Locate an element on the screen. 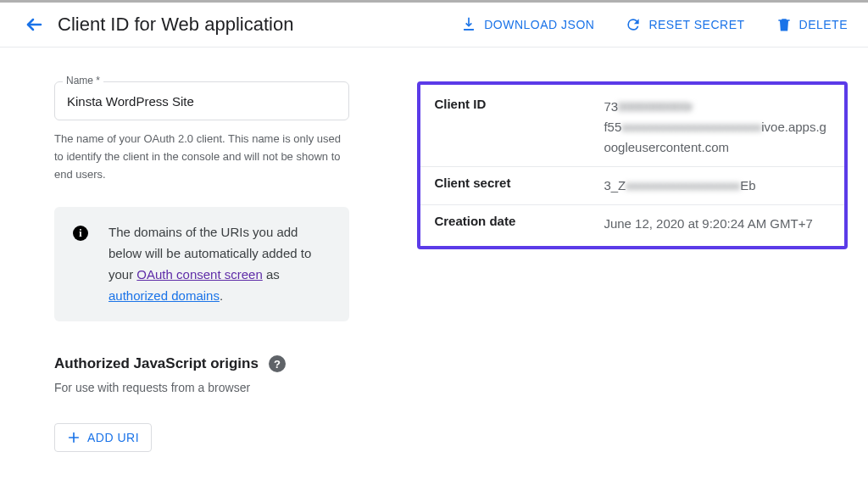  client-id-value: 730000000000r f55xxxxxxxxxxxxxxxxxxxxxxi… is located at coordinates (717, 127).